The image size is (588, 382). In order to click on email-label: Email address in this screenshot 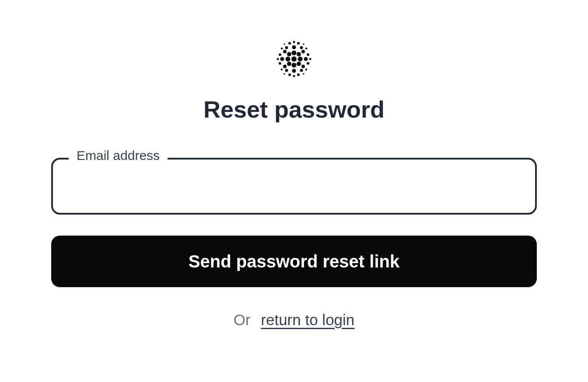, I will do `click(118, 156)`.